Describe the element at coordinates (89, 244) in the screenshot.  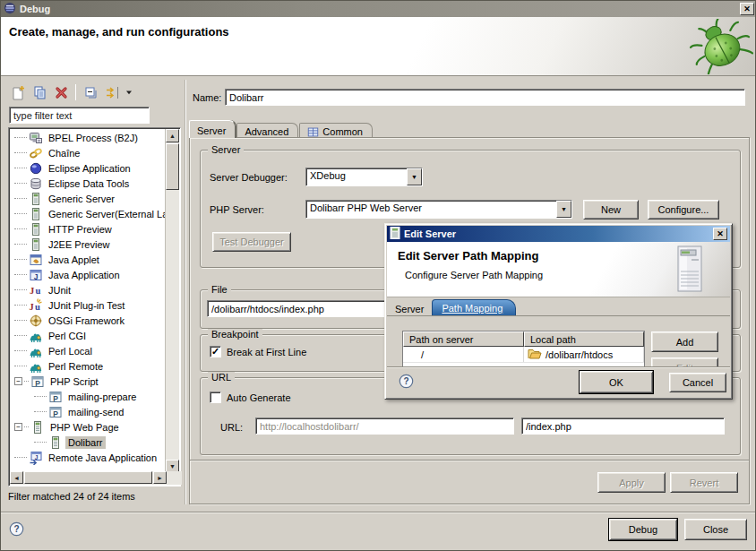
I see `tree-item-j2ee-preview: J2EE Preview` at that location.